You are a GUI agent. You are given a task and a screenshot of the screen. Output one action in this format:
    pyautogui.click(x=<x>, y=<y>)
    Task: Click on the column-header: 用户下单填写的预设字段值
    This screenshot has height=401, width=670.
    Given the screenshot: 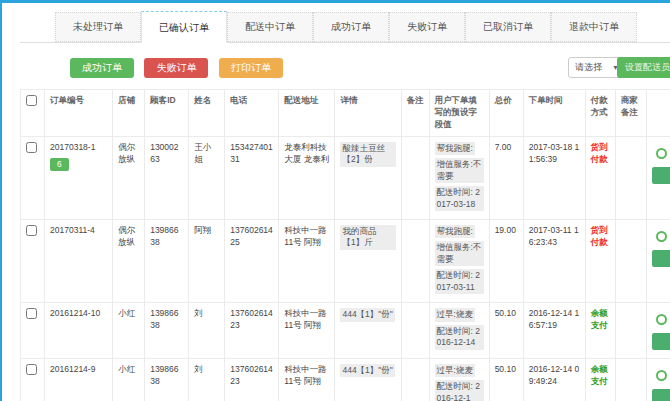 What is the action you would take?
    pyautogui.click(x=459, y=114)
    